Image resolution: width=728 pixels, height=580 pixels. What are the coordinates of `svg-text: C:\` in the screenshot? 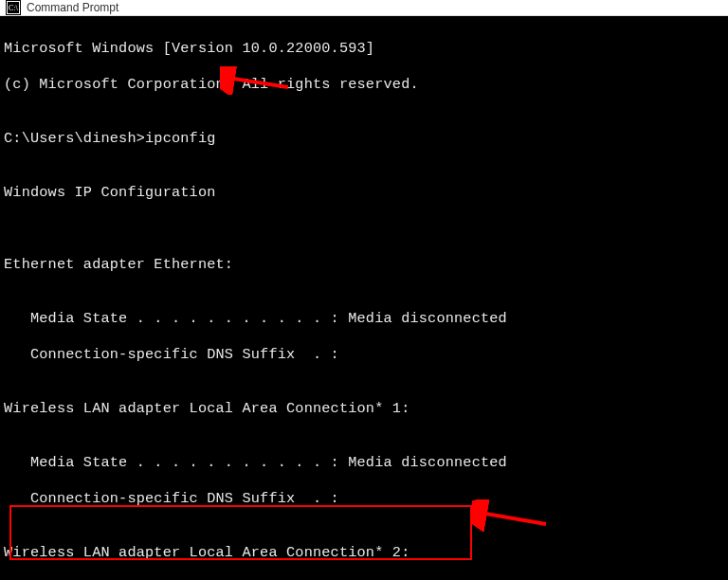 It's located at (13, 8).